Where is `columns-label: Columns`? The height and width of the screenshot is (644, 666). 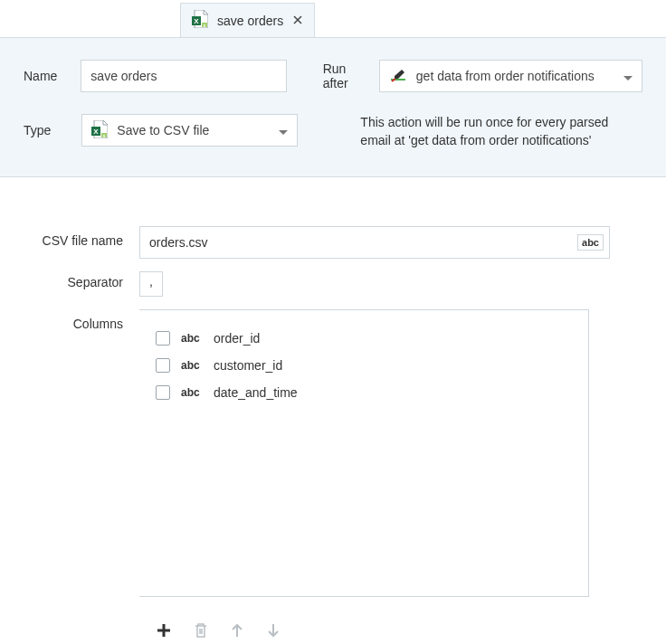 columns-label: Columns is located at coordinates (71, 320).